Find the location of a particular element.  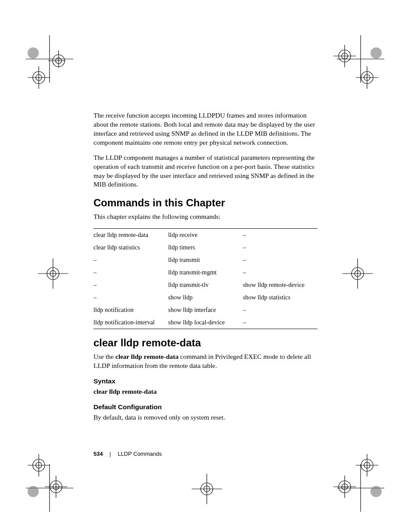

heading-syntax: Syntax is located at coordinates (206, 381).